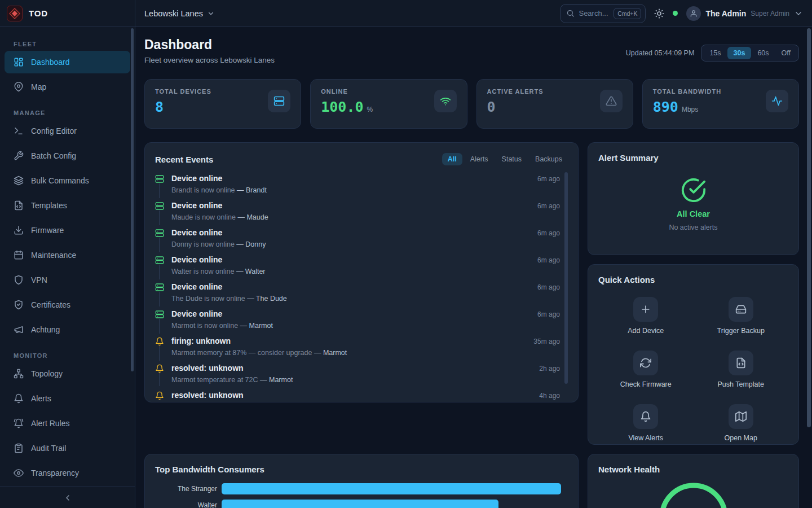 The width and height of the screenshot is (812, 508). Describe the element at coordinates (646, 423) in the screenshot. I see `quick-action-view-alerts: View Alerts` at that location.